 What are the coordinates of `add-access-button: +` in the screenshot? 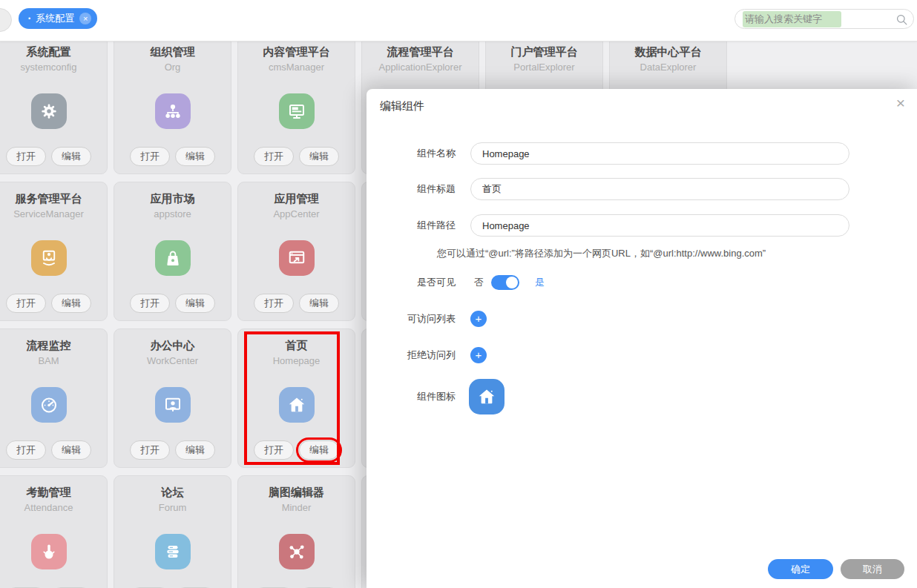 It's located at (479, 319).